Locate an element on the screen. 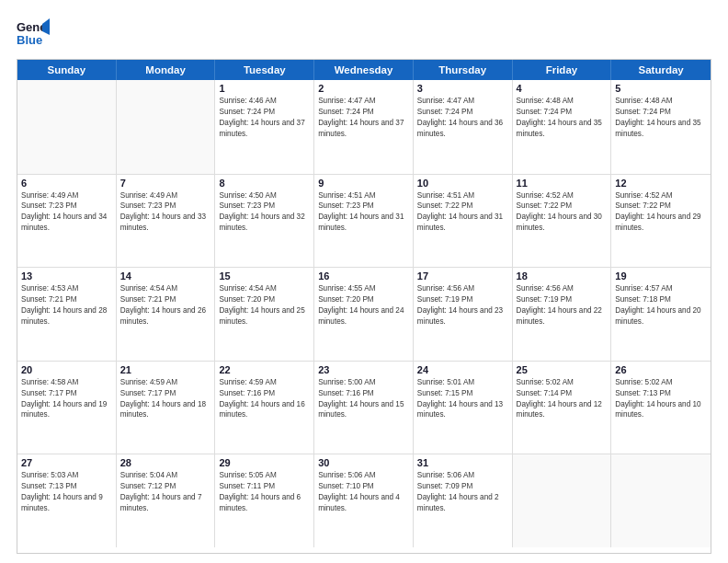 This screenshot has height=563, width=728. header-monday: Monday is located at coordinates (166, 70).